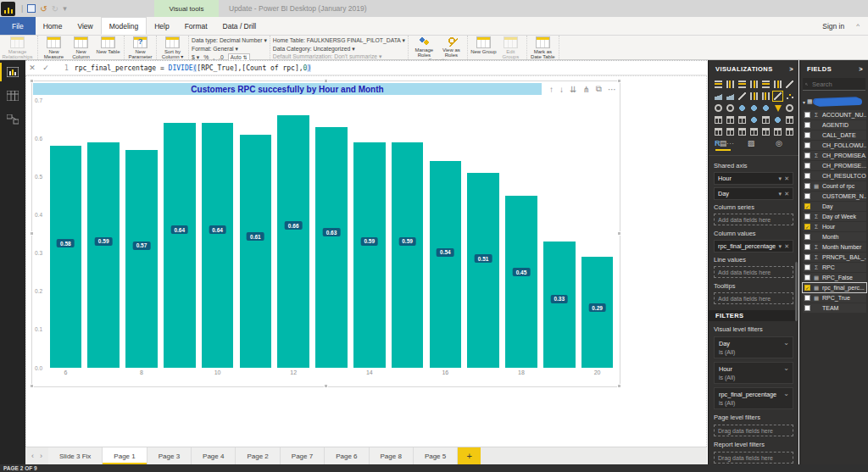 The width and height of the screenshot is (868, 472). I want to click on menu-tab-home: Home, so click(53, 25).